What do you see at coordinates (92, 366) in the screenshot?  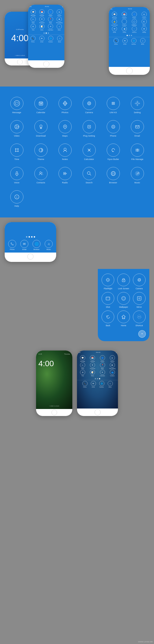 I see `br-download: ⊽Download` at bounding box center [92, 366].